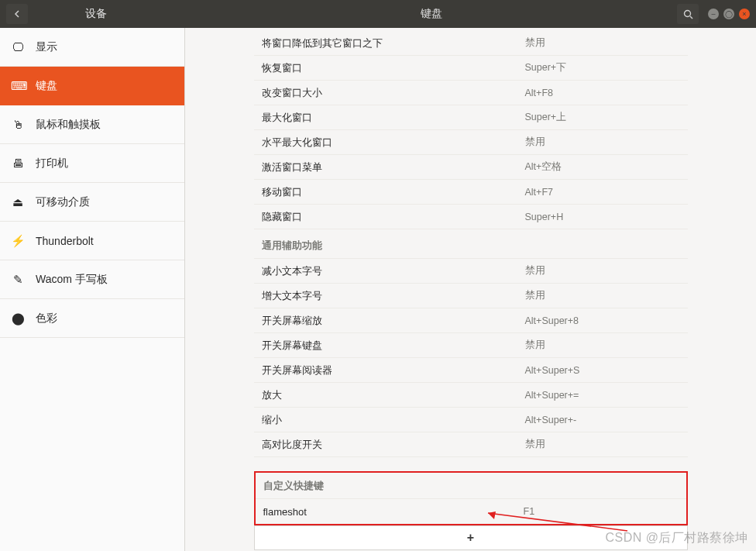  Describe the element at coordinates (603, 395) in the screenshot. I see `shortcut-key: Alt+Super+=` at that location.